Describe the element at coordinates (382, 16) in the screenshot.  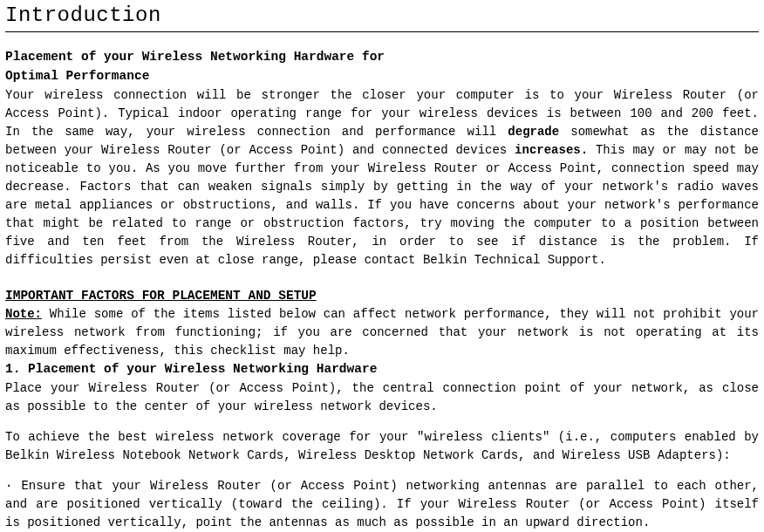
I see `page-title: Introduction` at that location.